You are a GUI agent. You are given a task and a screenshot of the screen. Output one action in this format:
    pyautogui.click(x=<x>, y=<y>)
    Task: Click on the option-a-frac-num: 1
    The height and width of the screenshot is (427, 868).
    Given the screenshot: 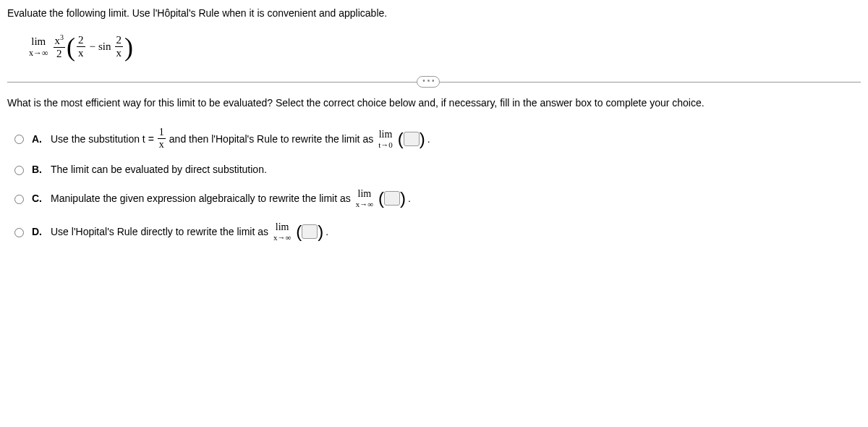 What is the action you would take?
    pyautogui.click(x=162, y=133)
    